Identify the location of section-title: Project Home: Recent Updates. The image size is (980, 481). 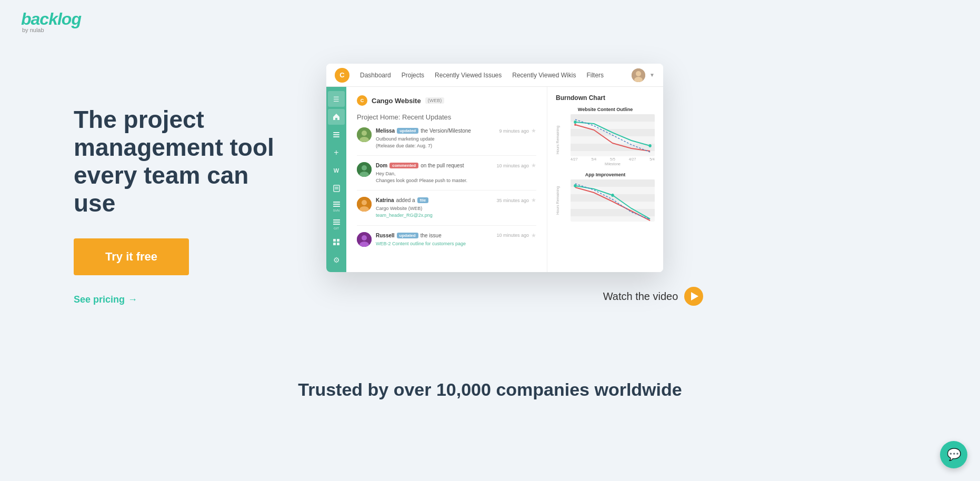
(446, 117).